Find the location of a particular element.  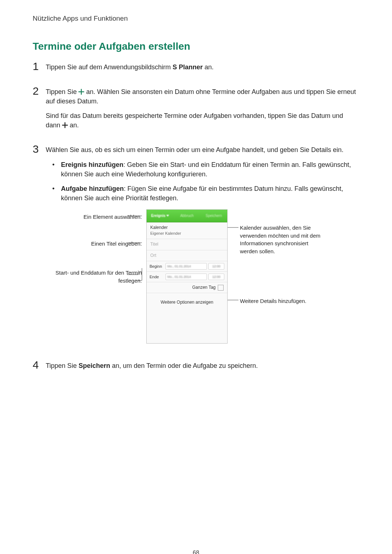

step-number: 1 is located at coordinates (39, 69).